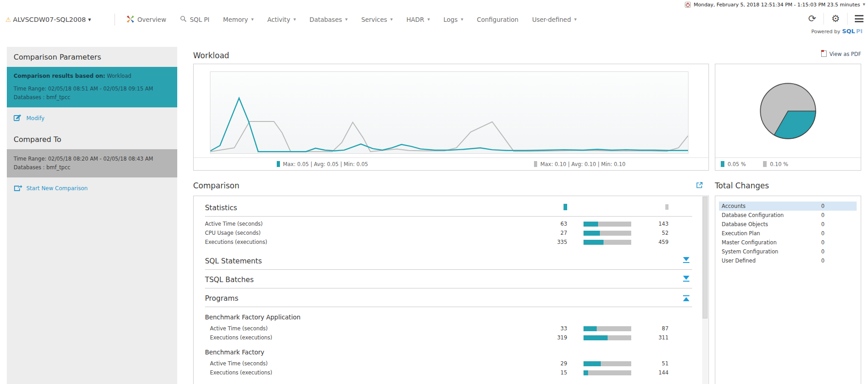 This screenshot has width=868, height=384. I want to click on metric-row: Active Time (seconds) 29 51, so click(449, 364).